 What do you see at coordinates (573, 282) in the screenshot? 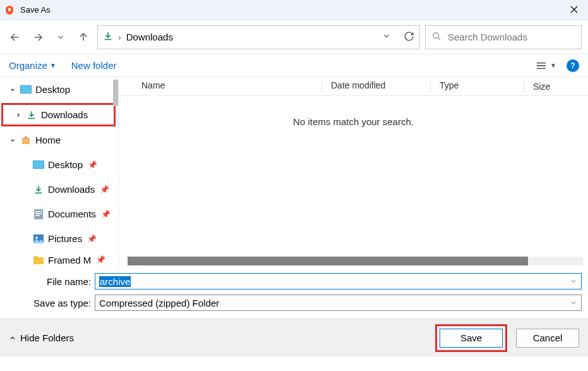
I see `filename-dropdown-icon` at bounding box center [573, 282].